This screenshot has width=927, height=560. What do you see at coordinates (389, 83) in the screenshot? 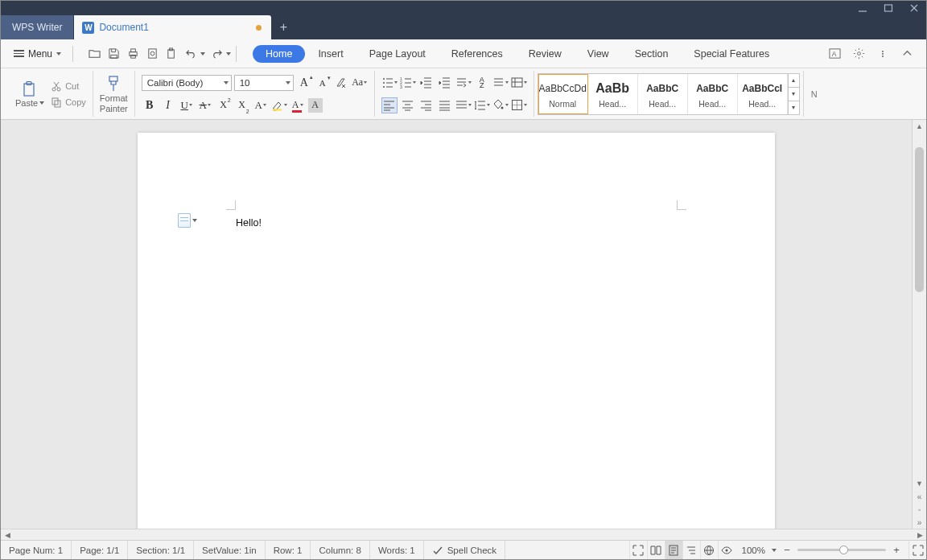
I see `bullet-list-button` at bounding box center [389, 83].